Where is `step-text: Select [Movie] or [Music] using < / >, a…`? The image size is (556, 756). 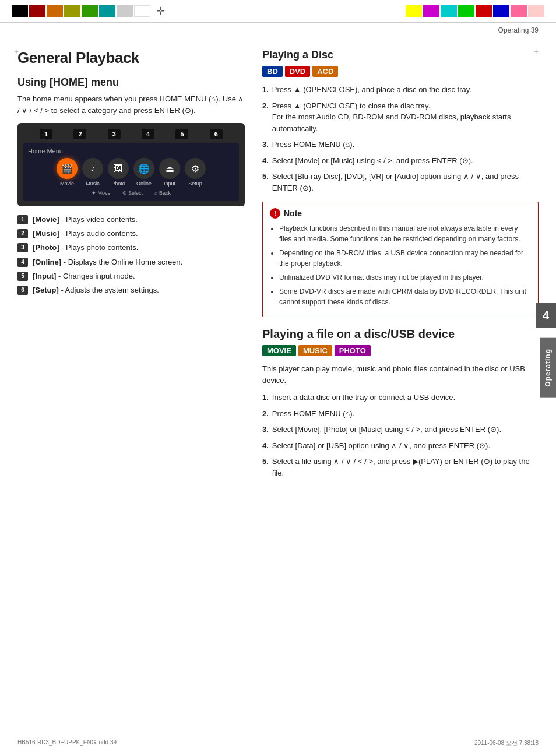
step-text: Select [Movie] or [Music] using < / >, a… is located at coordinates (406, 161).